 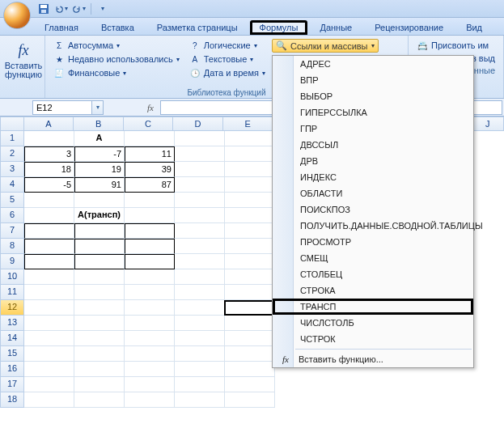 I want to click on cell: 39, so click(x=150, y=170).